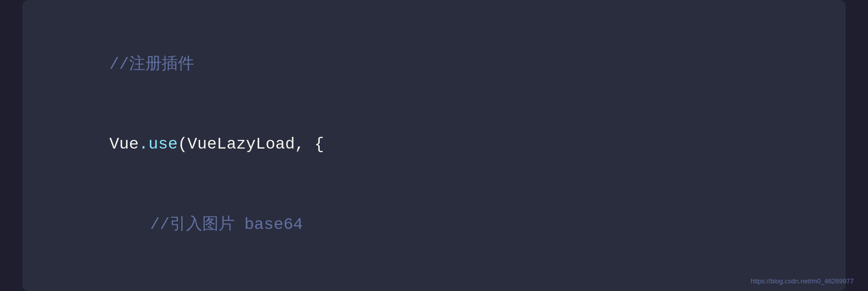  What do you see at coordinates (434, 278) in the screenshot?
I see `code-line-5: loading: require('common/image/default.p…` at bounding box center [434, 278].